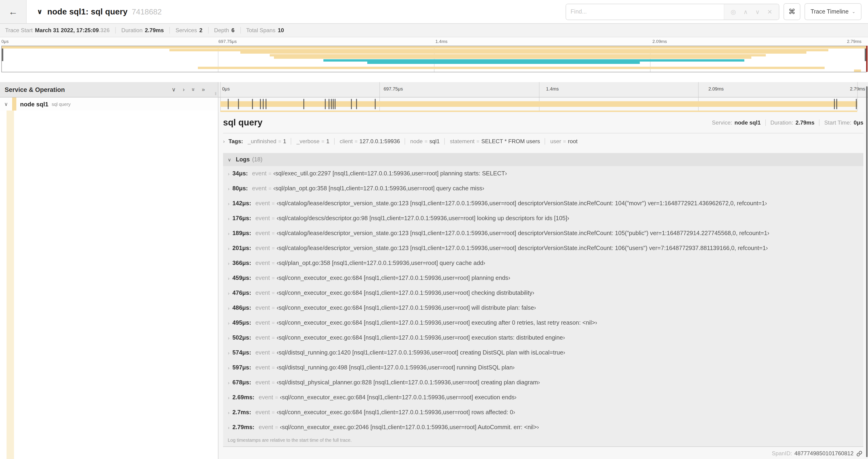 The width and height of the screenshot is (868, 459). I want to click on timeline-tick-3: 2.09ms, so click(716, 89).